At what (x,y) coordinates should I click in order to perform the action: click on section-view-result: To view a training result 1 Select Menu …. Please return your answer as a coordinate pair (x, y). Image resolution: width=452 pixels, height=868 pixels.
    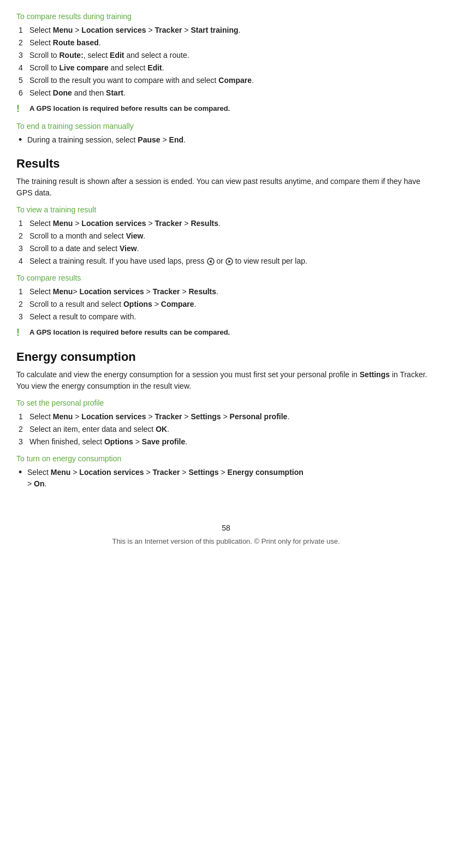
    Looking at the image, I should click on (226, 236).